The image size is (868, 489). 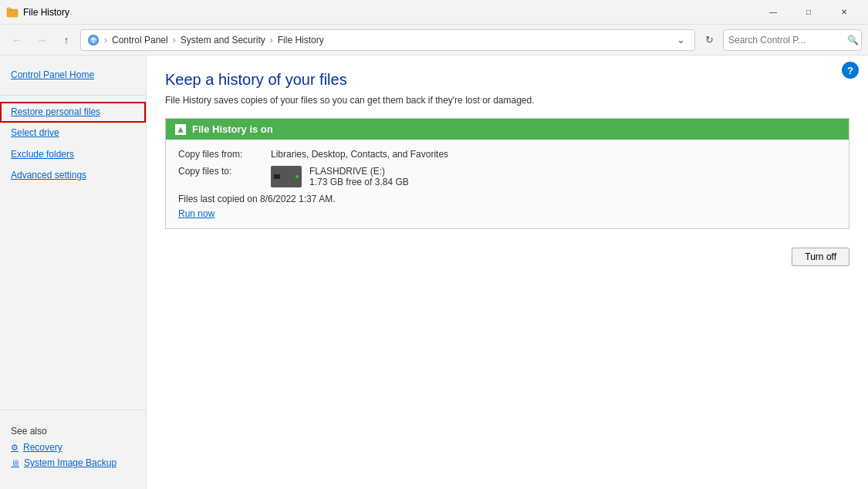 What do you see at coordinates (773, 12) in the screenshot?
I see `minimize-button: —` at bounding box center [773, 12].